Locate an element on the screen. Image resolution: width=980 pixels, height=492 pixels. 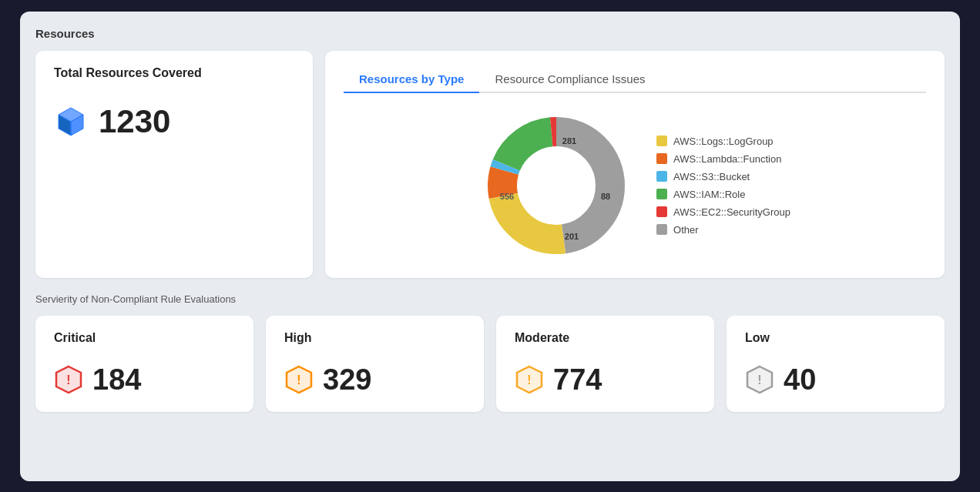
legend-color-other is located at coordinates (662, 229).